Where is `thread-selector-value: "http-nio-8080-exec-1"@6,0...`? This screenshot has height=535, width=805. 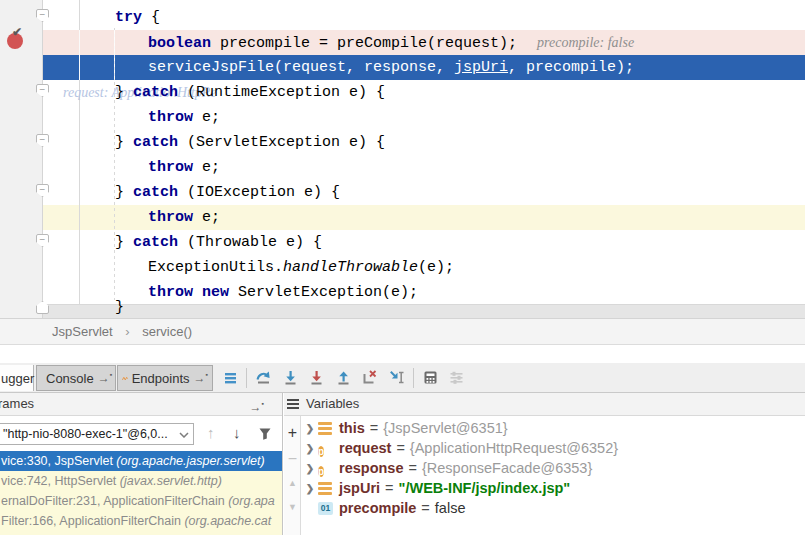
thread-selector-value: "http-nio-8080-exec-1"@6,0... is located at coordinates (86, 434).